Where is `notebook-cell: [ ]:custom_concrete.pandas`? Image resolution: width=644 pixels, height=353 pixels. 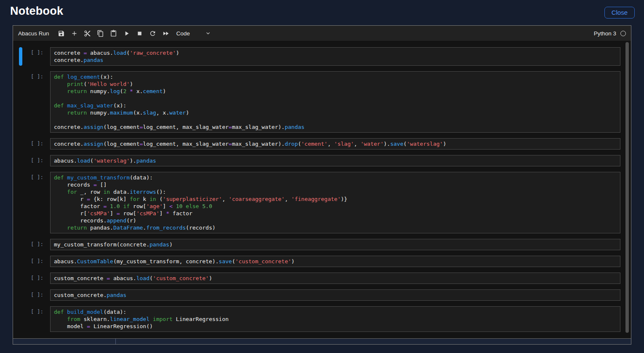
notebook-cell: [ ]:custom_concrete.pandas is located at coordinates (322, 295).